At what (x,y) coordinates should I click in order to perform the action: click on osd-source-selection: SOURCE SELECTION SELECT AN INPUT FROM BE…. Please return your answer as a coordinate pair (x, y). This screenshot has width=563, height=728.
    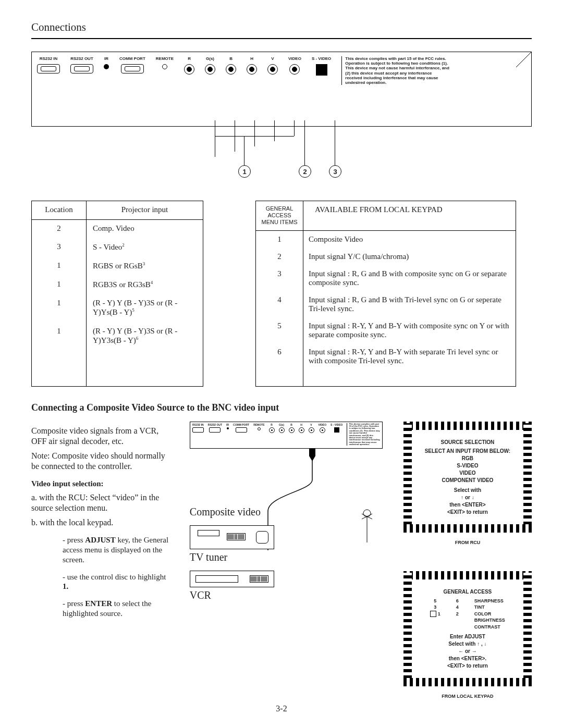
    Looking at the image, I should click on (468, 477).